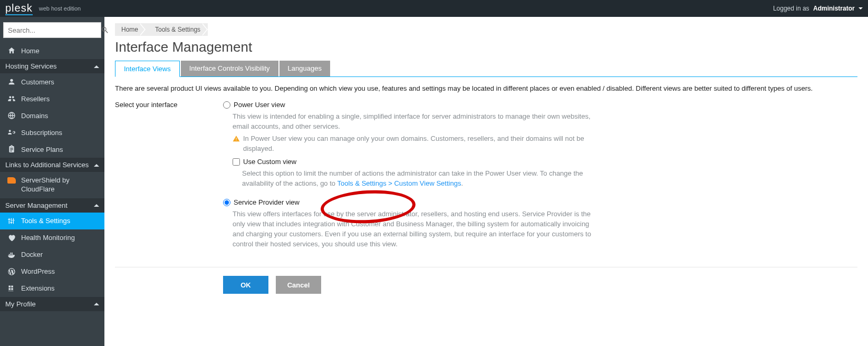 The height and width of the screenshot is (346, 868). I want to click on chevron-down-icon, so click(861, 9).